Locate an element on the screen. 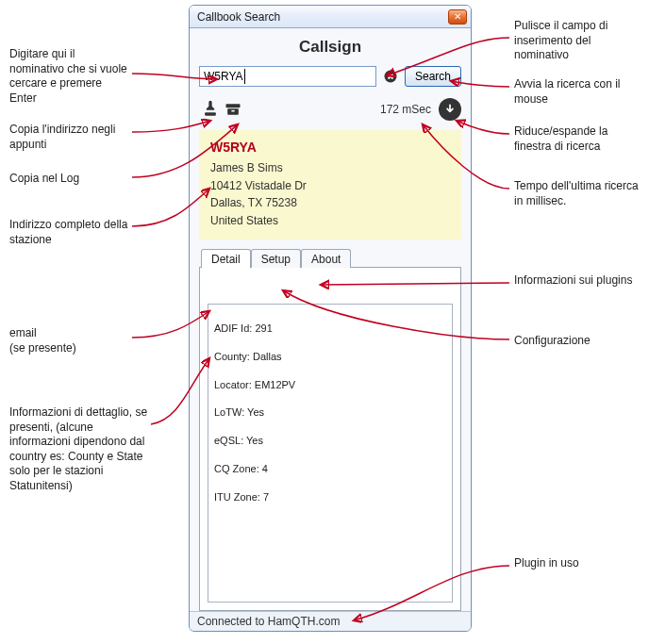  clear-icon is located at coordinates (391, 76).